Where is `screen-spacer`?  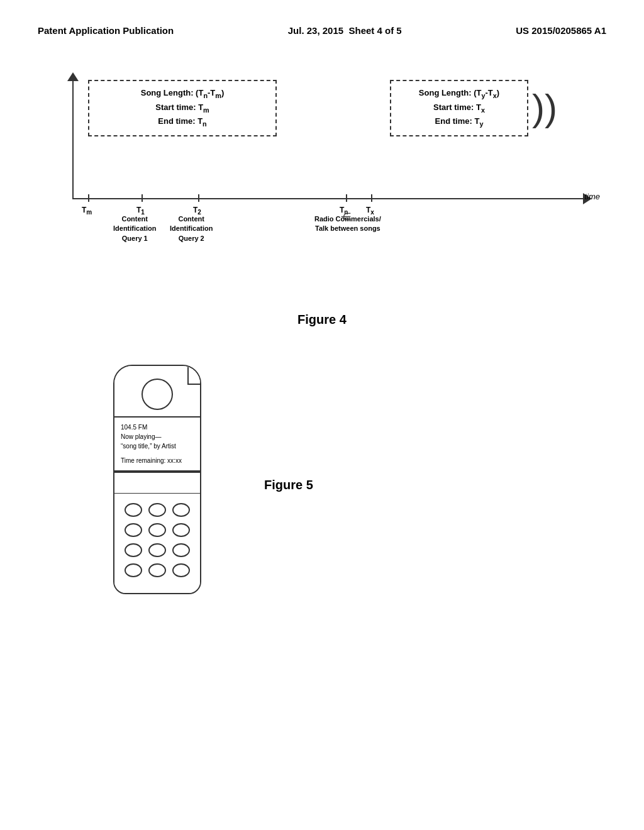
screen-spacer is located at coordinates (157, 453).